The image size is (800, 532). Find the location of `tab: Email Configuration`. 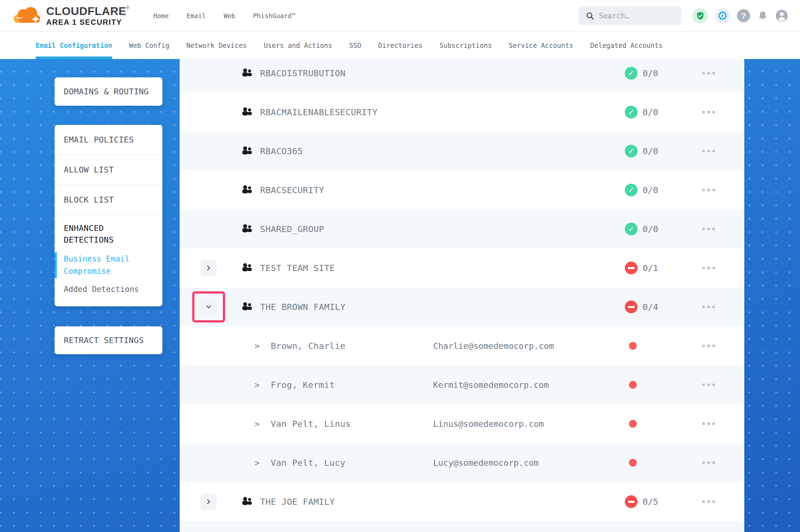

tab: Email Configuration is located at coordinates (74, 45).